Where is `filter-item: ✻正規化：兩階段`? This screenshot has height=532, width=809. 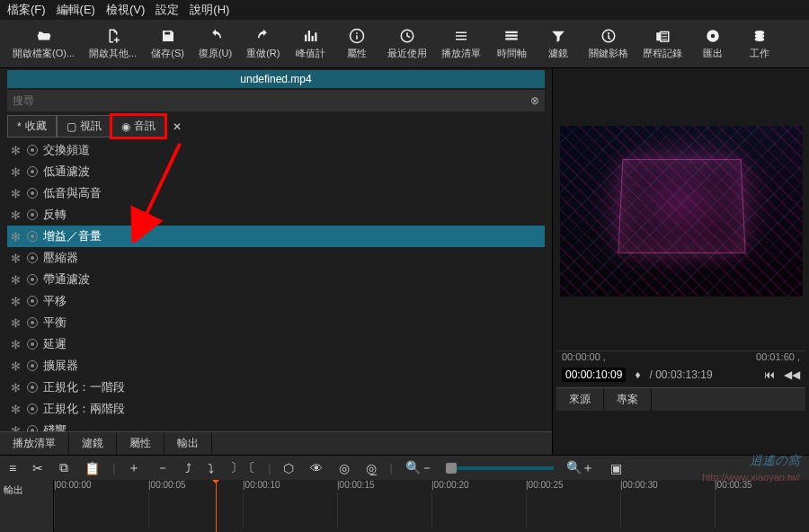 filter-item: ✻正規化：兩階段 is located at coordinates (276, 409).